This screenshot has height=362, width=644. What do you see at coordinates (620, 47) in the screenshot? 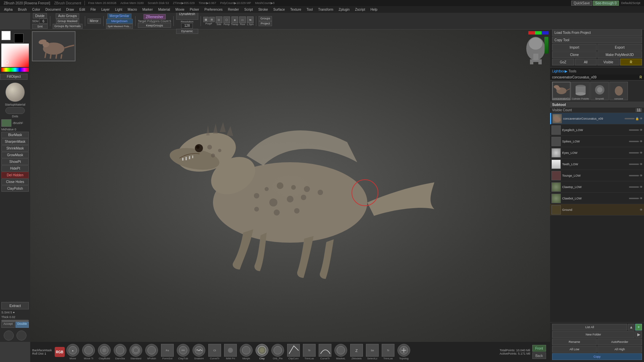
I see `export-button: Export` at bounding box center [620, 47].